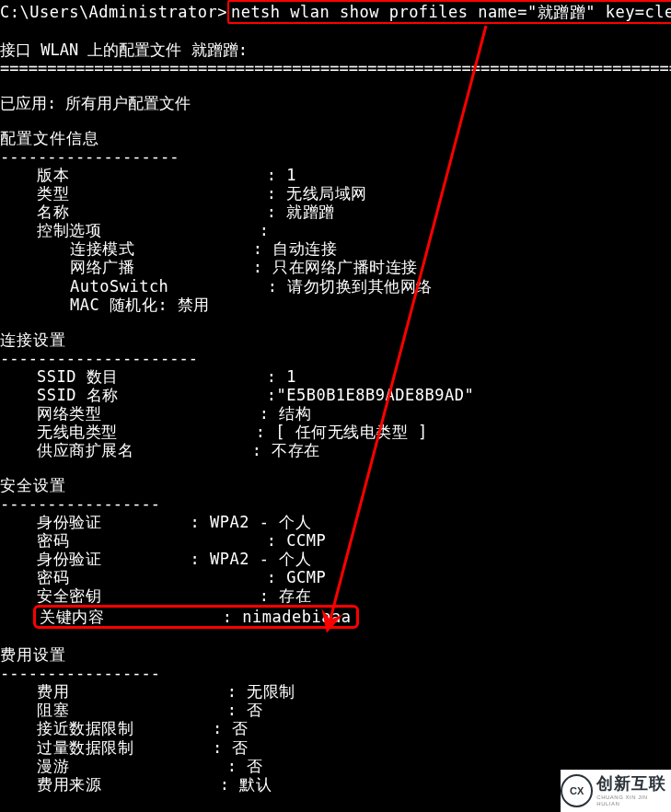 The width and height of the screenshot is (671, 812). What do you see at coordinates (335, 691) in the screenshot?
I see `row-cost: 费用 : 无限制` at bounding box center [335, 691].